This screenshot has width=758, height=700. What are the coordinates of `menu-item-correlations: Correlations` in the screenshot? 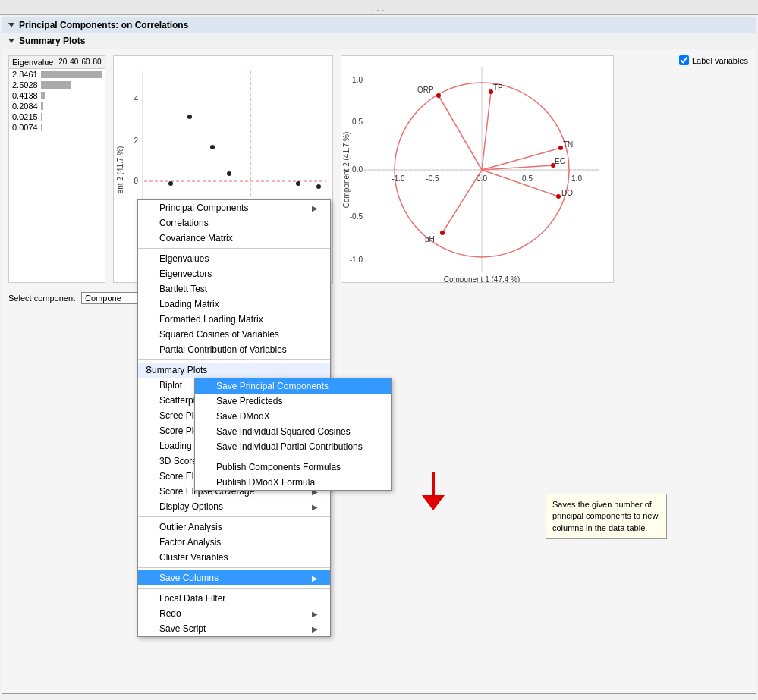 It's located at (234, 223).